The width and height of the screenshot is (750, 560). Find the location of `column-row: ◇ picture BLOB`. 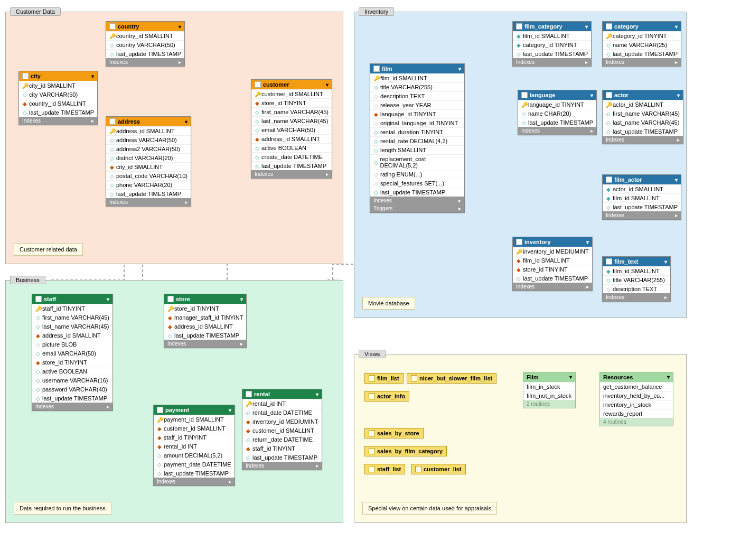

column-row: ◇ picture BLOB is located at coordinates (72, 344).